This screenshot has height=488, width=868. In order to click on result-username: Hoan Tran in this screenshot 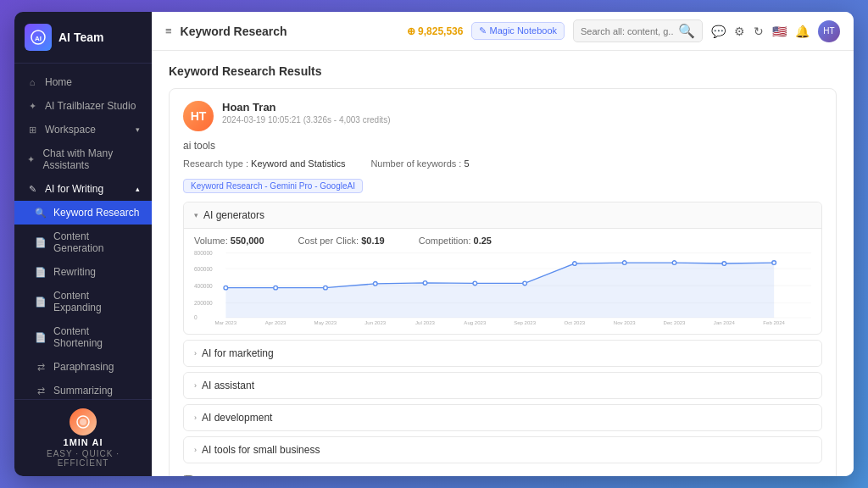, I will do `click(522, 107)`.